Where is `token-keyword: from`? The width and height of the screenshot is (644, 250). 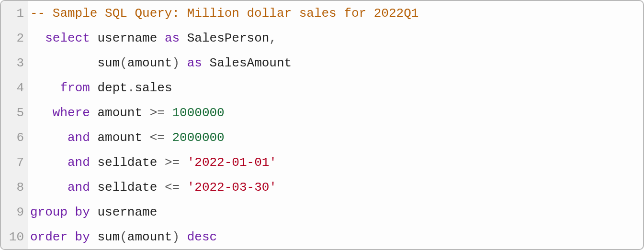
token-keyword: from is located at coordinates (75, 88).